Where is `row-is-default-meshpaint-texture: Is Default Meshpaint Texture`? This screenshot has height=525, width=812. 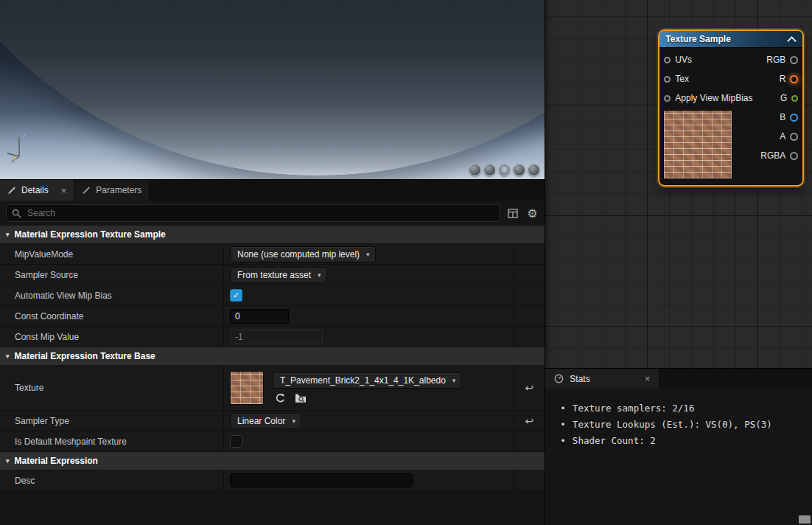 row-is-default-meshpaint-texture: Is Default Meshpaint Texture is located at coordinates (273, 442).